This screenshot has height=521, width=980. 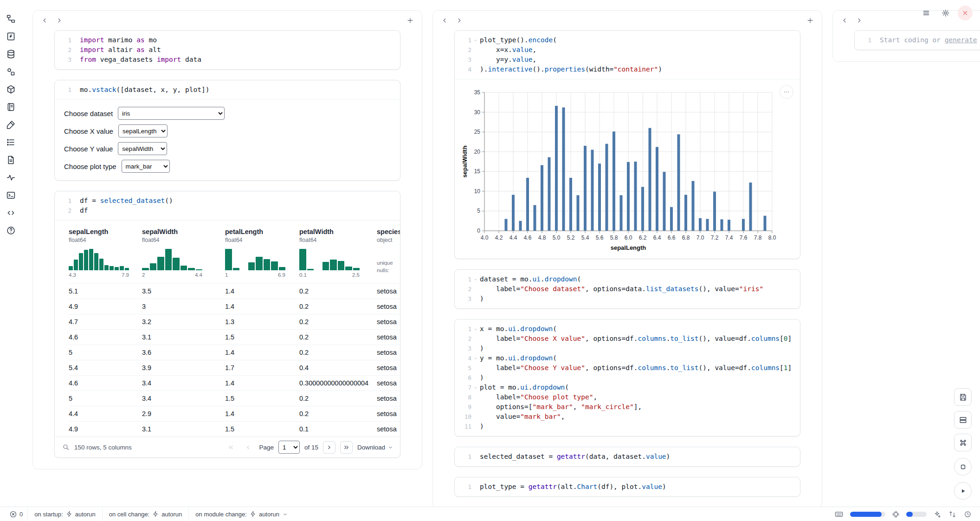 What do you see at coordinates (146, 166) in the screenshot?
I see `plot-type-select: mark_bar` at bounding box center [146, 166].